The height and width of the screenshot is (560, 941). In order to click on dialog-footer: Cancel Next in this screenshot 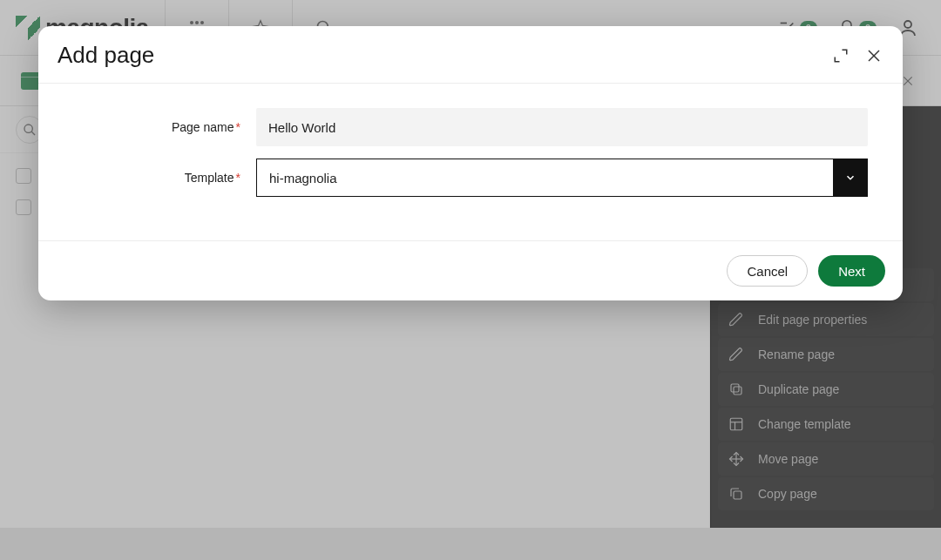, I will do `click(470, 270)`.